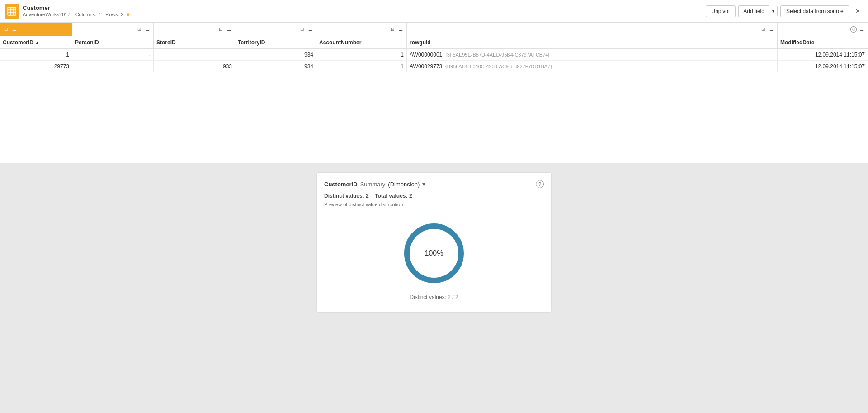  I want to click on summary-header: CustomerID Summary (Dimension) ▾ ?, so click(434, 184).